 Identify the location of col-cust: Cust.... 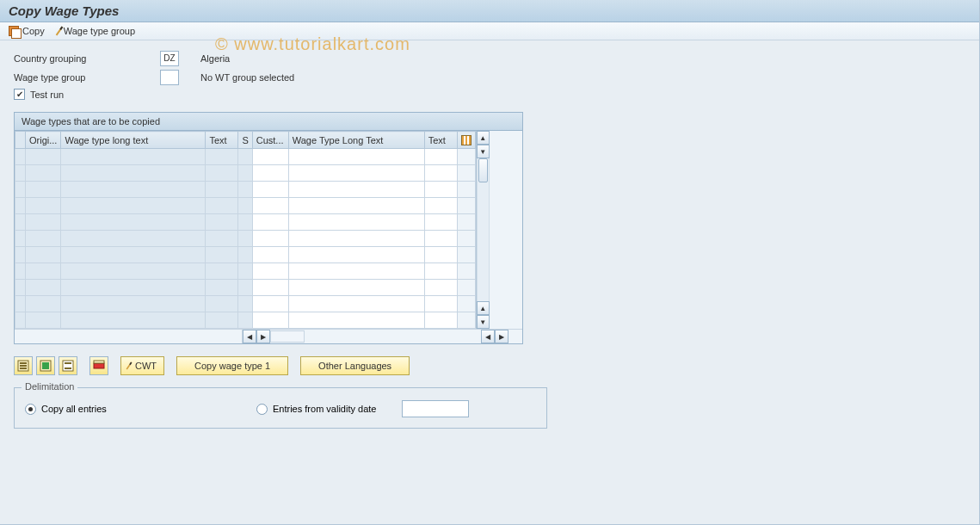
(270, 140).